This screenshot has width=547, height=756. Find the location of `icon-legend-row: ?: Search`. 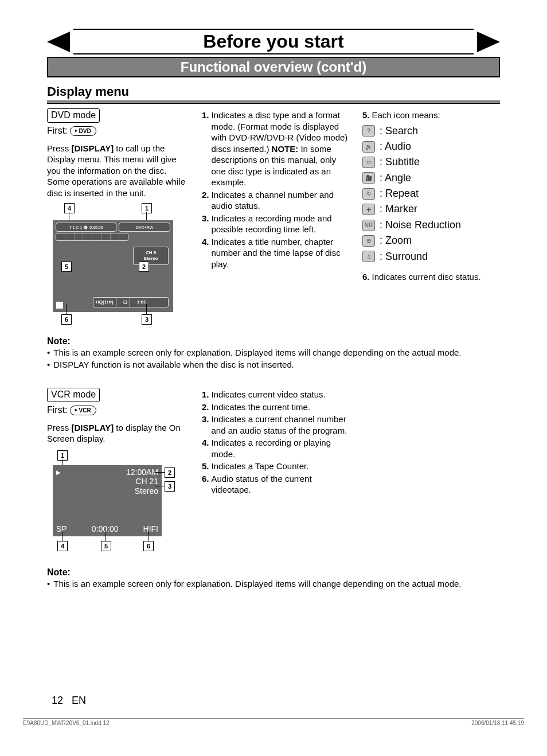

icon-legend-row: ?: Search is located at coordinates (431, 131).